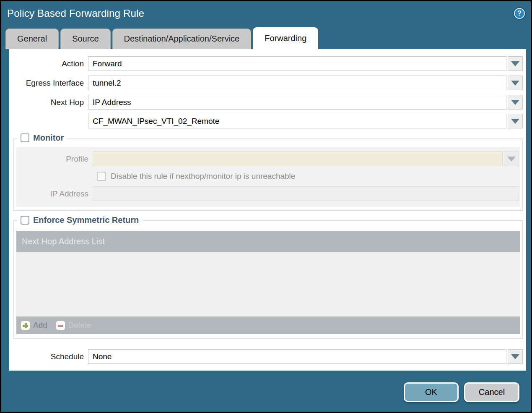  What do you see at coordinates (75, 13) in the screenshot?
I see `dialog-title: Policy Based Forwarding Rule` at bounding box center [75, 13].